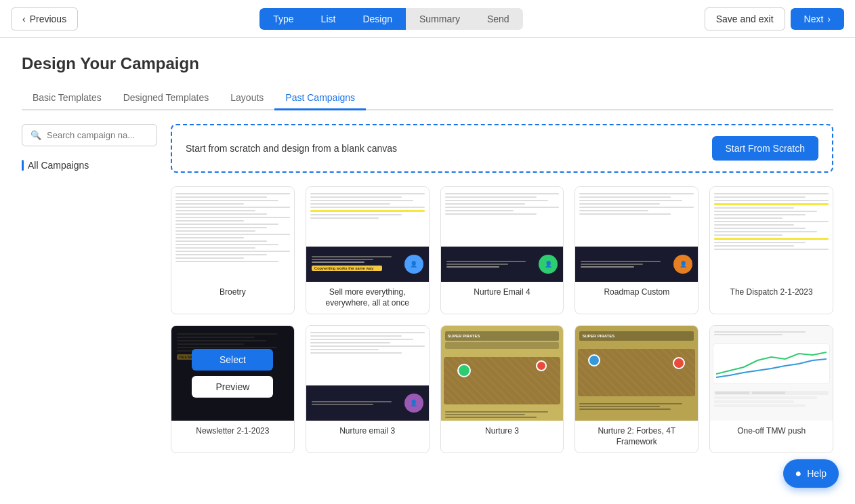 Image resolution: width=855 pixels, height=504 pixels. I want to click on step-tabs: Type List Design Summary Send, so click(391, 19).